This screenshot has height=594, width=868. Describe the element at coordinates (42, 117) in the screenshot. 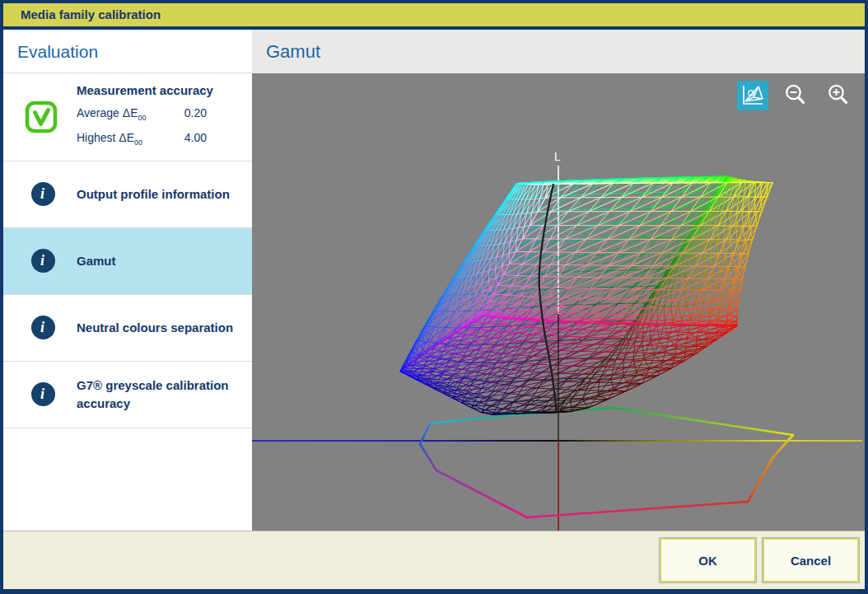

I see `item-icon-box` at that location.